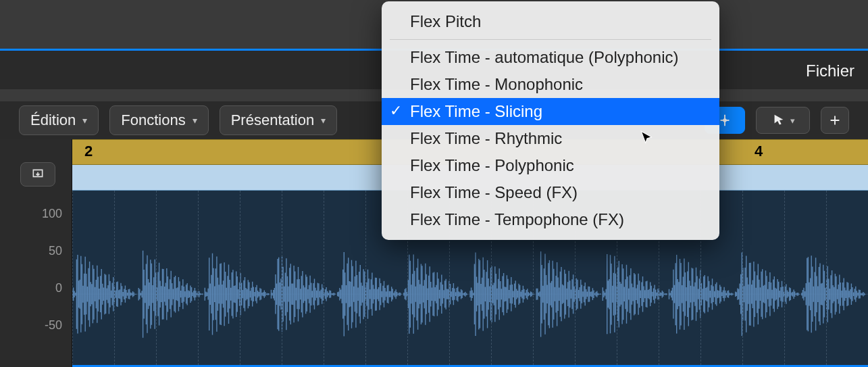  What do you see at coordinates (36, 253) in the screenshot?
I see `track-sidebar: 100 50 0 -50` at bounding box center [36, 253].